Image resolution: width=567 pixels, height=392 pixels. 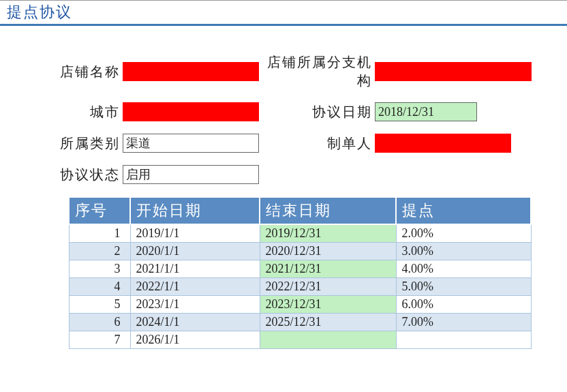 What do you see at coordinates (463, 252) in the screenshot?
I see `cell-rate: 3.00%` at bounding box center [463, 252].